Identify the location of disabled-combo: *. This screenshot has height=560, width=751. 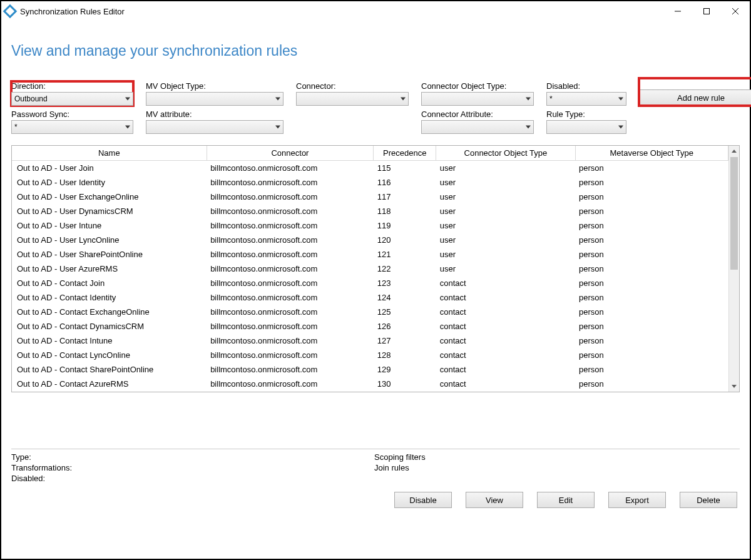
(586, 99).